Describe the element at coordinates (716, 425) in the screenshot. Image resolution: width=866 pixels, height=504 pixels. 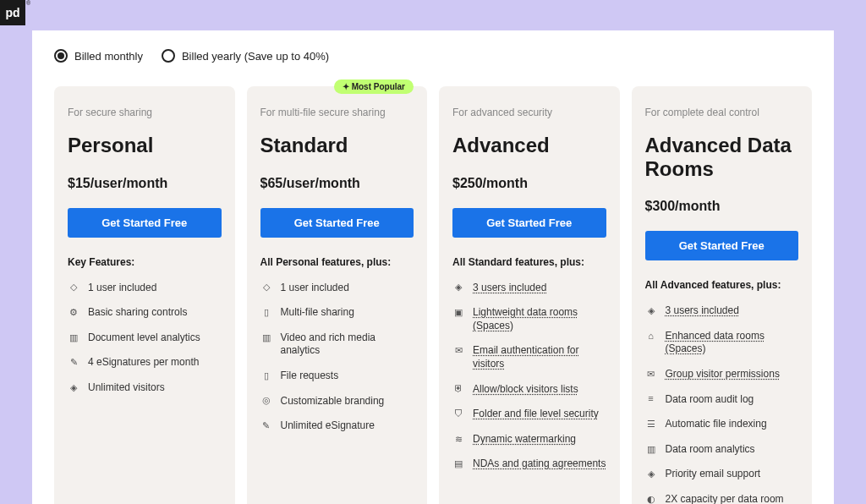
I see `feature-text: Automatic file indexing` at that location.